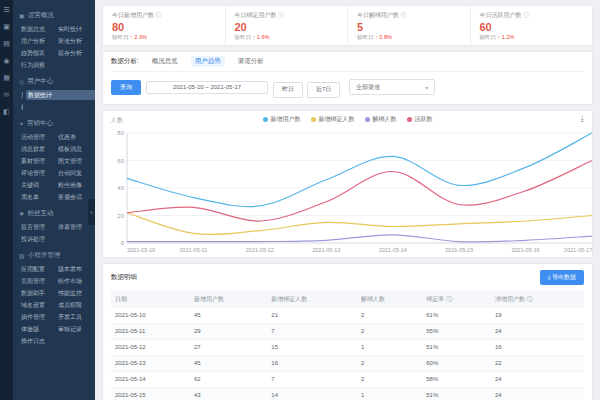  I want to click on sidebar-item: 渠道分析, so click(73, 41).